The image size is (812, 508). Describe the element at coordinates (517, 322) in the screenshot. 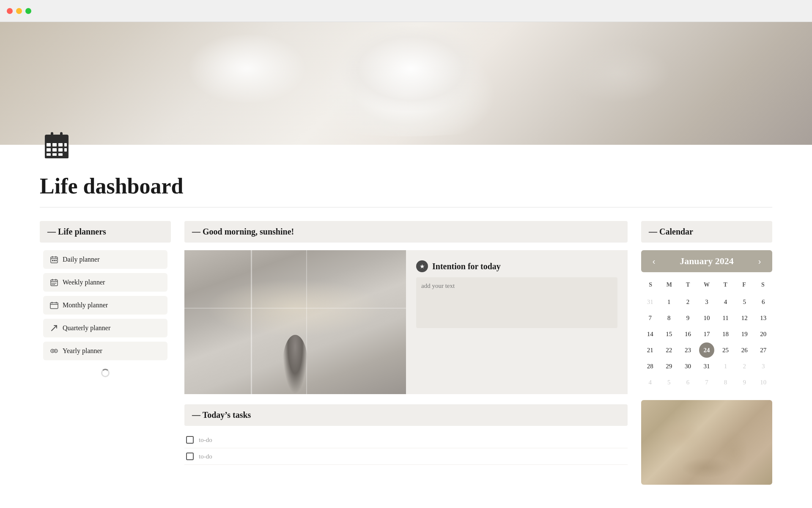

I see `intention-box: ★ Intention for today` at that location.